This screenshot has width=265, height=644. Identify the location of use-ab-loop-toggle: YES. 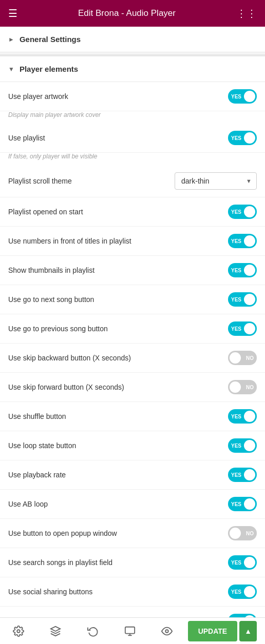
(242, 504).